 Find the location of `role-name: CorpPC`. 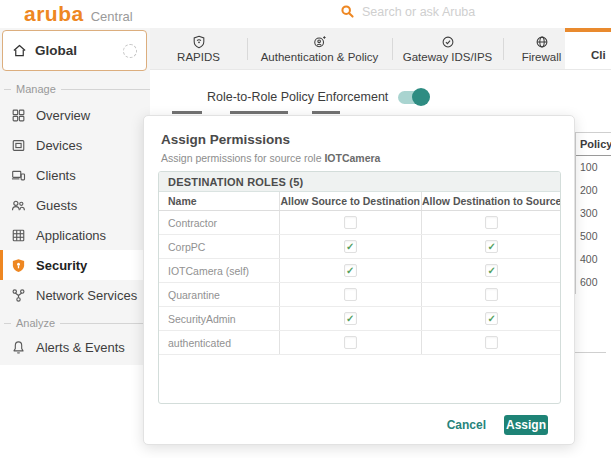

role-name: CorpPC is located at coordinates (219, 247).